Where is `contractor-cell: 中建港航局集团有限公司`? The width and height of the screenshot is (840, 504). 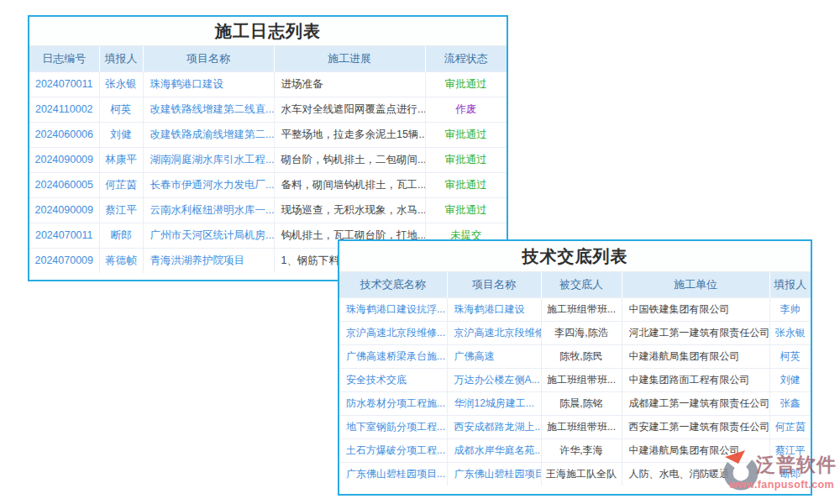
contractor-cell: 中建港航局集团有限公司 is located at coordinates (696, 356).